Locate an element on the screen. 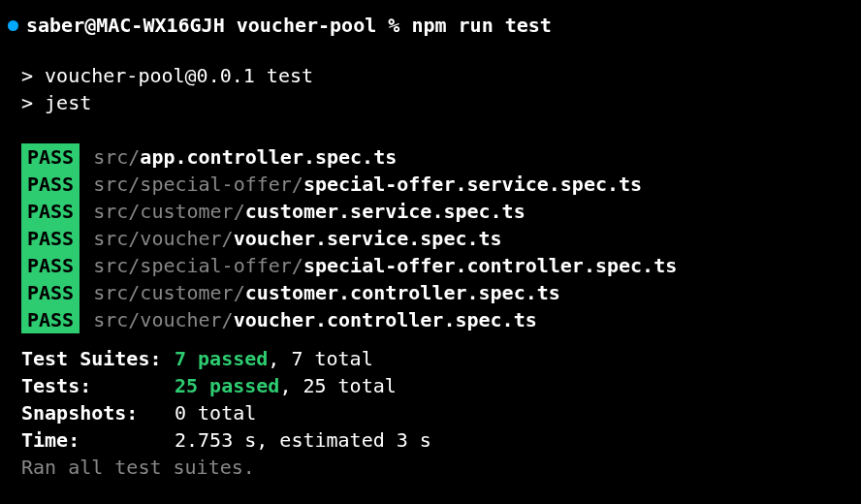 Image resolution: width=861 pixels, height=504 pixels. summary-label: Snapshots: is located at coordinates (98, 413).